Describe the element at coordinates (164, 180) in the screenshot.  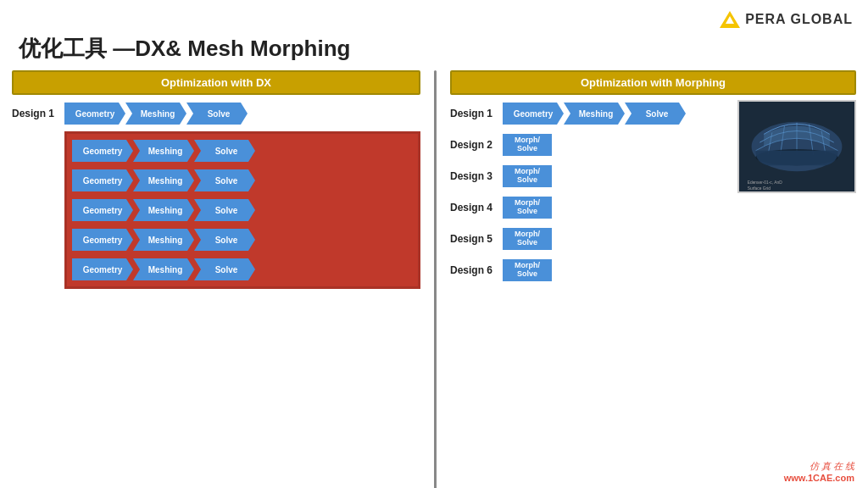
I see `left-meshing-3: Meshing` at that location.